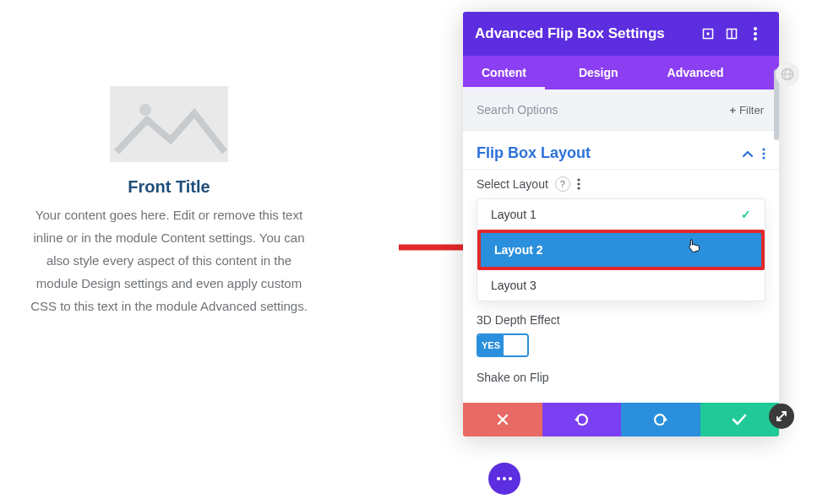  Describe the element at coordinates (581, 420) in the screenshot. I see `undo-icon` at that location.